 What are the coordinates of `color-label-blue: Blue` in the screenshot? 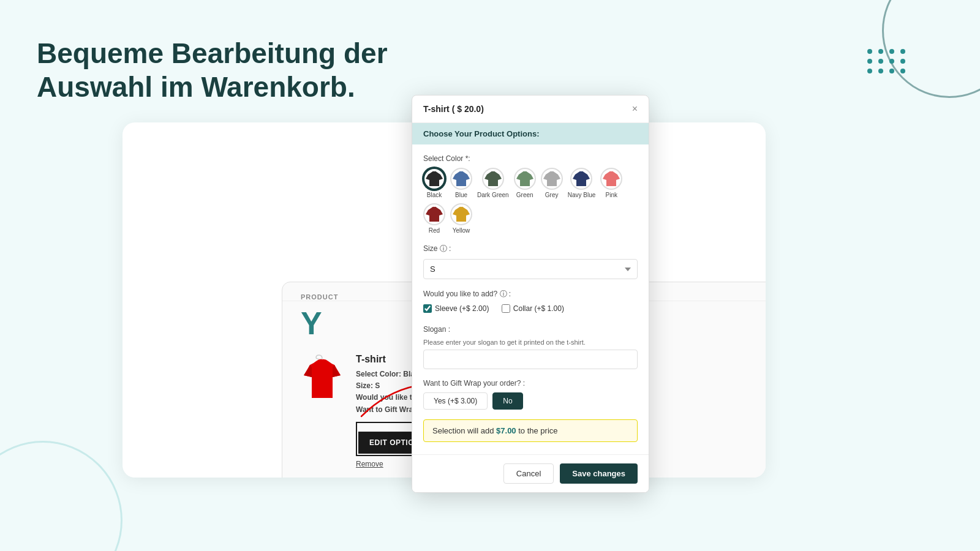 It's located at (461, 195).